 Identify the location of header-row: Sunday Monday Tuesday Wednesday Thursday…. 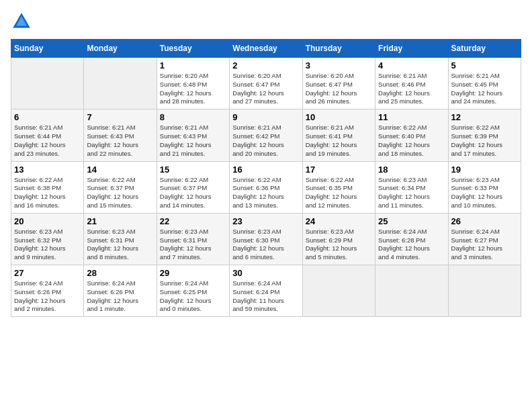
(266, 48).